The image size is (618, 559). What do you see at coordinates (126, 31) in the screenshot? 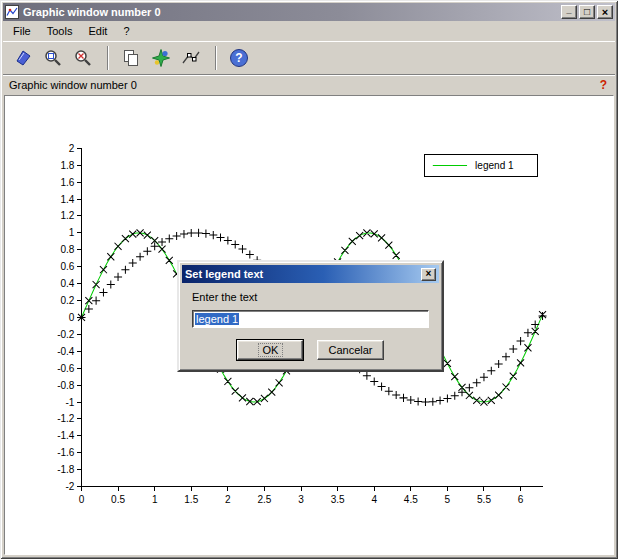
I see `menu-help: ?` at bounding box center [126, 31].